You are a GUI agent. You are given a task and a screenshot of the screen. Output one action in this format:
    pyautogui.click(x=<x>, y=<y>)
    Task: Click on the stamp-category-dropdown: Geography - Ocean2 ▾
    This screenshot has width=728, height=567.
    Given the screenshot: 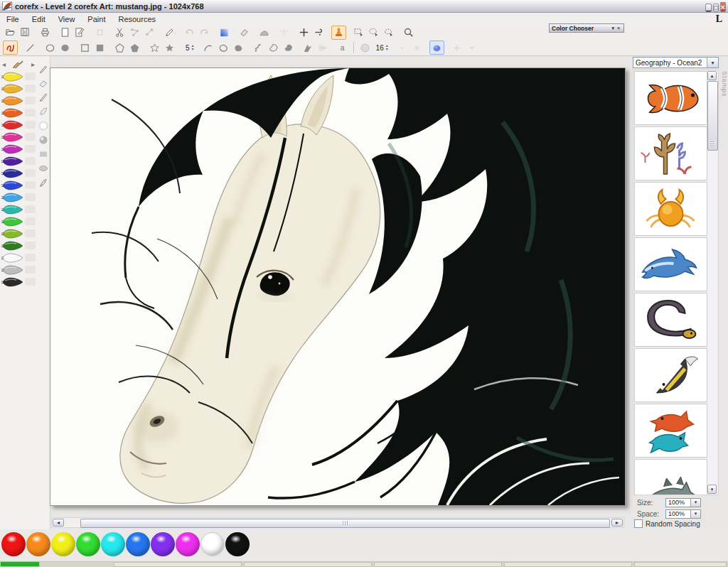 What is the action you would take?
    pyautogui.click(x=675, y=63)
    